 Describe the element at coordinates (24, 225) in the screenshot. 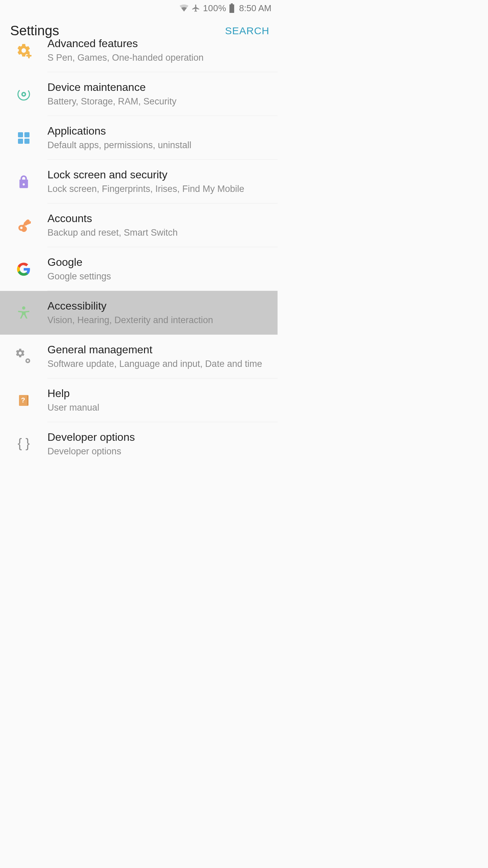

I see `key-icon` at that location.